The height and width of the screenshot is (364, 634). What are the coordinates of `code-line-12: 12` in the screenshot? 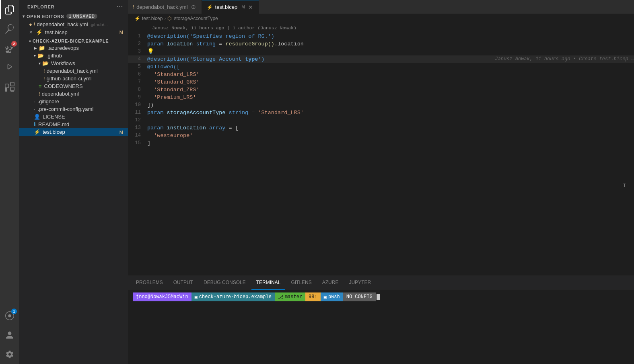 It's located at (381, 121).